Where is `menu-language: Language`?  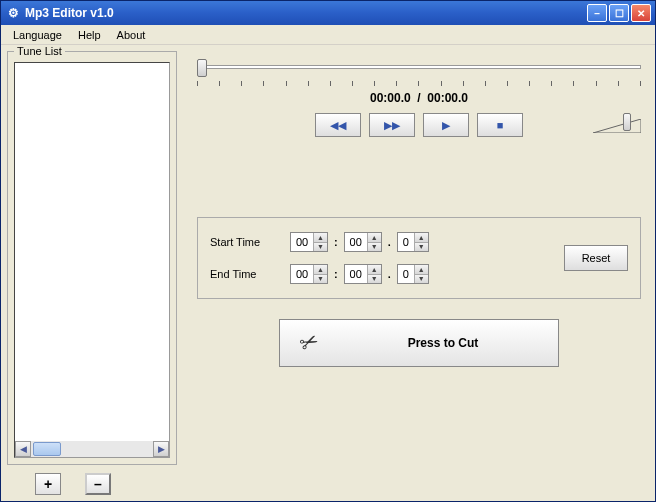 menu-language: Language is located at coordinates (38, 35).